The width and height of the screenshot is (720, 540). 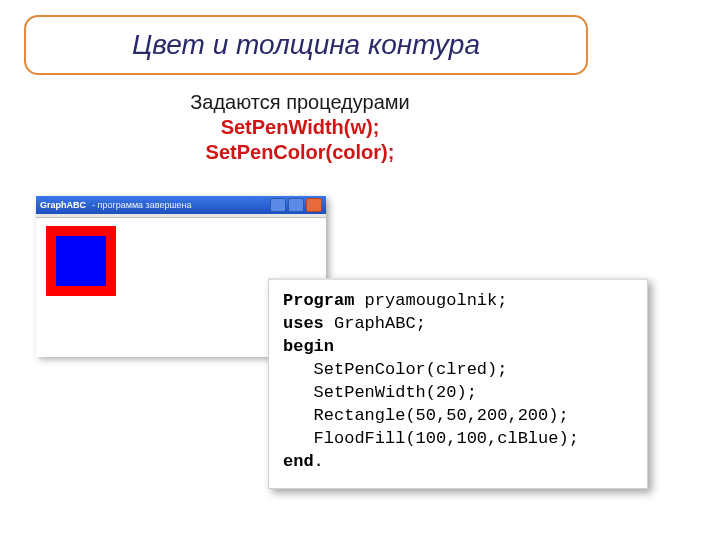 I want to click on page-title: Цвет и толщина контура, so click(x=306, y=45).